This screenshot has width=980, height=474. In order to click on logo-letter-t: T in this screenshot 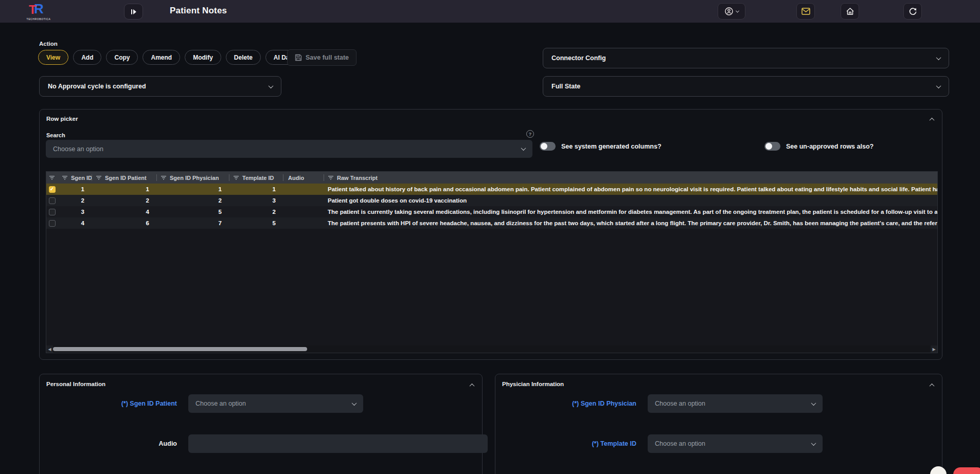, I will do `click(33, 10)`.